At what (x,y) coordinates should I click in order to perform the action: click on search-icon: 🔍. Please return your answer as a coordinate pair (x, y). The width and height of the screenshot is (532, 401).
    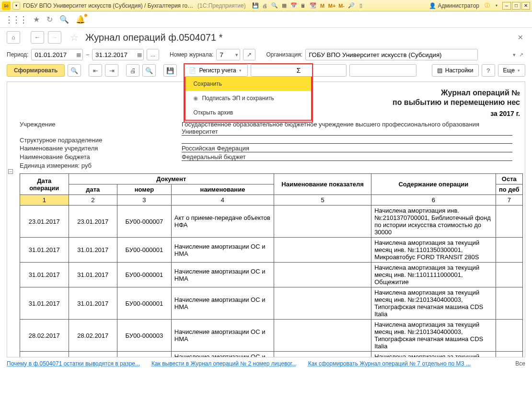
    Looking at the image, I should click on (64, 19).